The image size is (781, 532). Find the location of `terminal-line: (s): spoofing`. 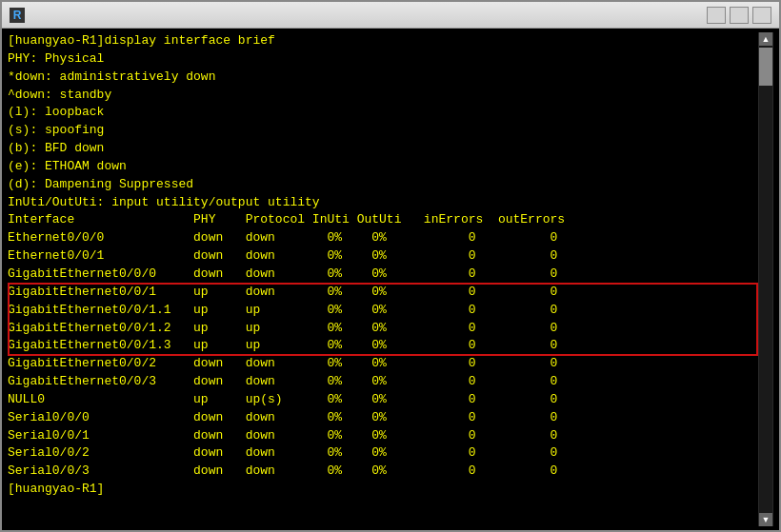

terminal-line: (s): spoofing is located at coordinates (383, 131).